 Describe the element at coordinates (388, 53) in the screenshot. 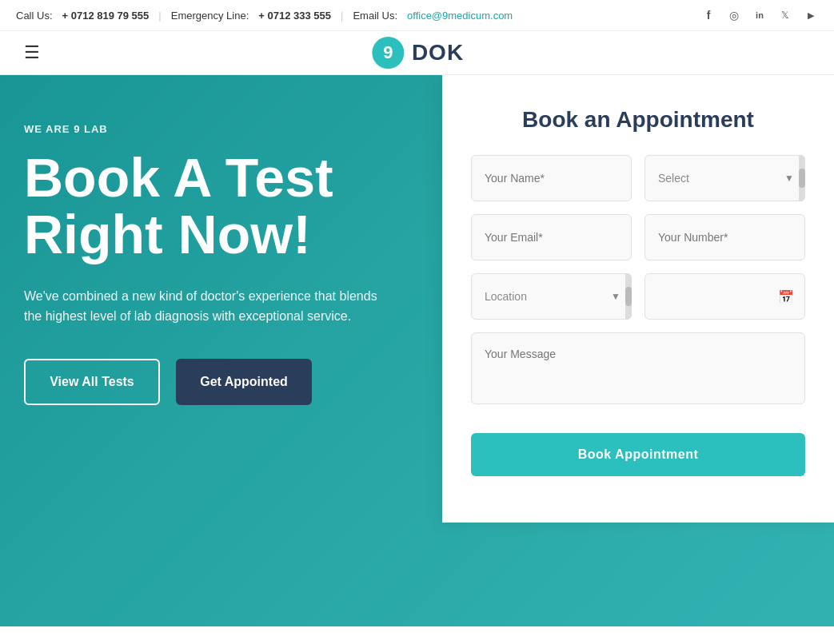

I see `logo-icon: 9` at that location.